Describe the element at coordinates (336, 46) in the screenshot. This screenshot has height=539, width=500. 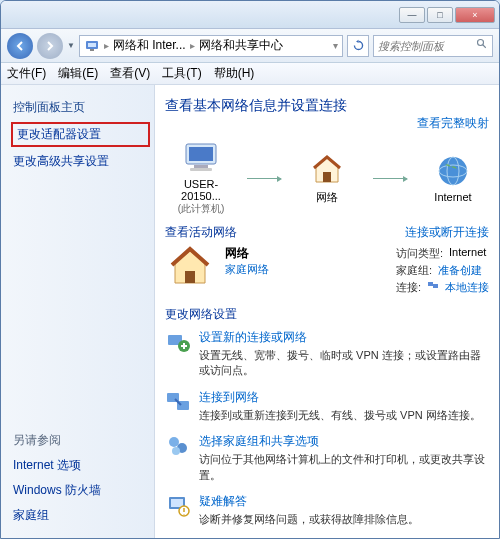
I see `address-dropdown: ▾` at that location.